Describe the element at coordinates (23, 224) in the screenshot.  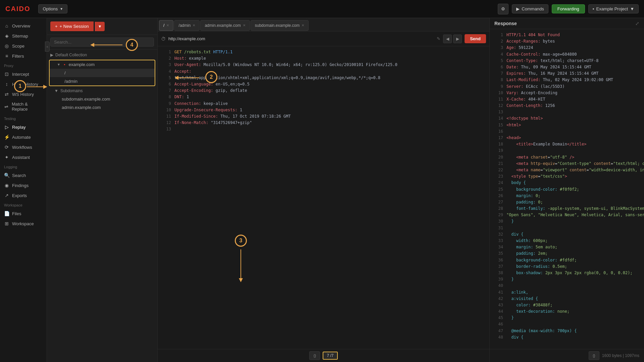
I see `sidebar-workspace-label: Workspace` at that location.